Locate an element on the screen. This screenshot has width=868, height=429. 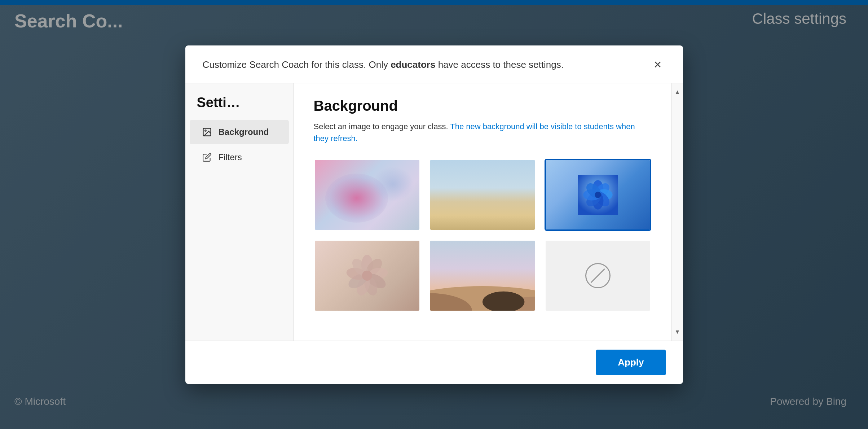
apply-button: Apply is located at coordinates (631, 362).